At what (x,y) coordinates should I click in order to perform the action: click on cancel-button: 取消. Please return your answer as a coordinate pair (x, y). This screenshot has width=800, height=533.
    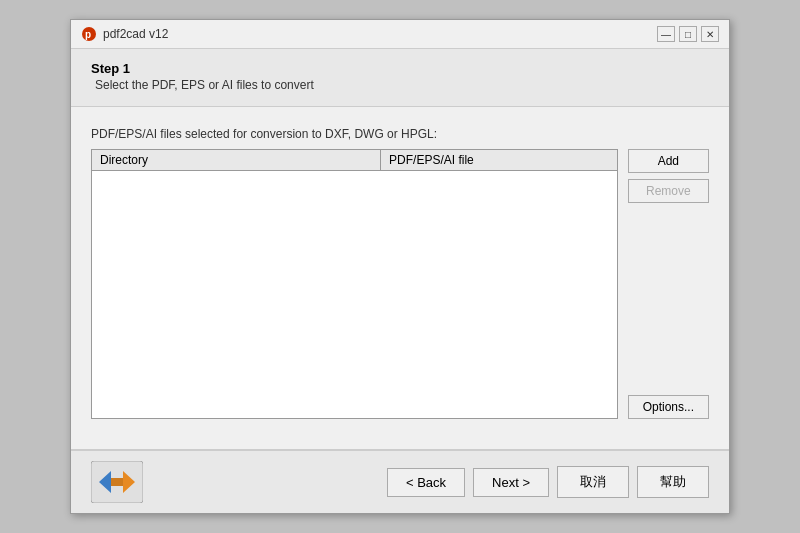
    Looking at the image, I should click on (593, 482).